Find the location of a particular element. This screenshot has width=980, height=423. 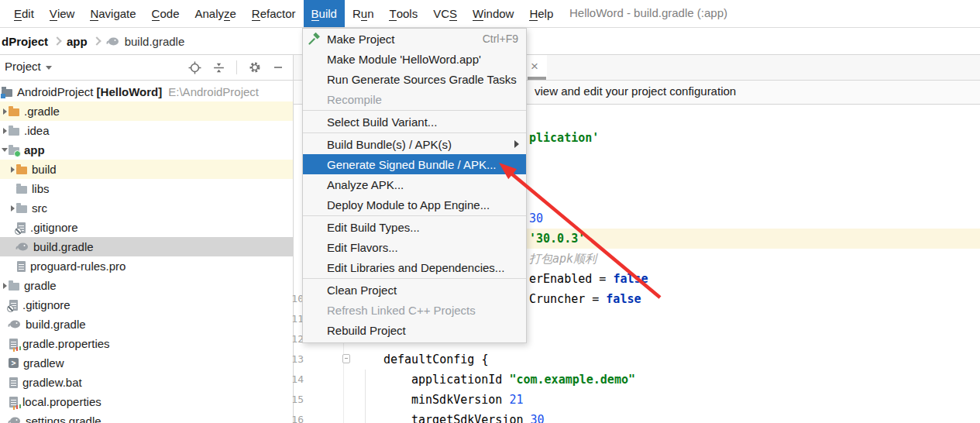

fold-marker-icon is located at coordinates (346, 359).